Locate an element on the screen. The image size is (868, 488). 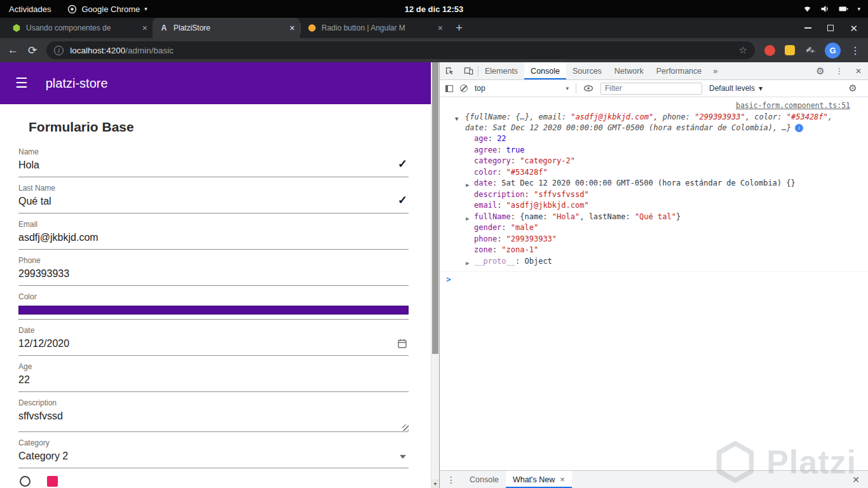
category-select: Category 2 is located at coordinates (214, 458).